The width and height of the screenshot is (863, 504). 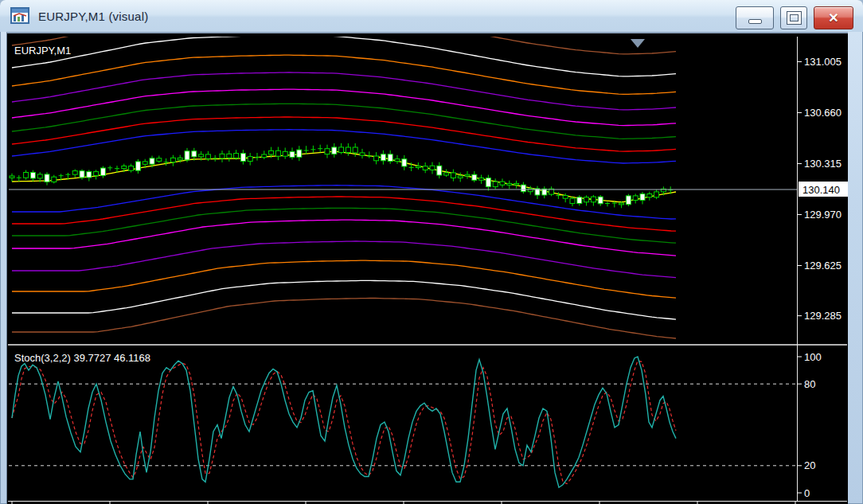 What do you see at coordinates (21, 16) in the screenshot?
I see `chart-window-icon` at bounding box center [21, 16].